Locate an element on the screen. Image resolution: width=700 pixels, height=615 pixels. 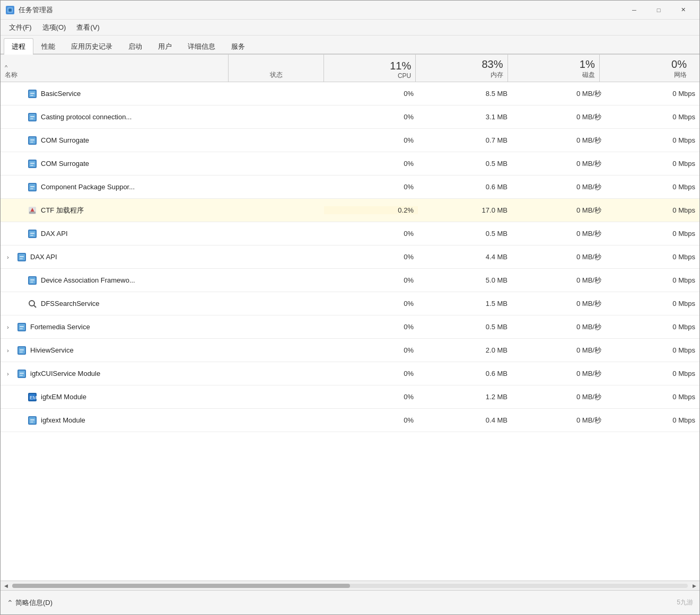
row-name-col: EMigfxEM Module is located at coordinates (115, 397).